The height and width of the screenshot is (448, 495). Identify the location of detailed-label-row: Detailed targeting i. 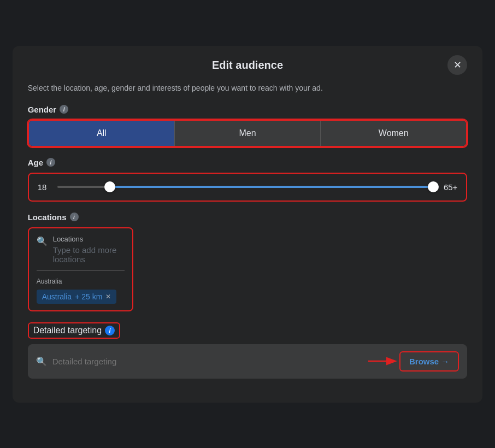
(248, 331).